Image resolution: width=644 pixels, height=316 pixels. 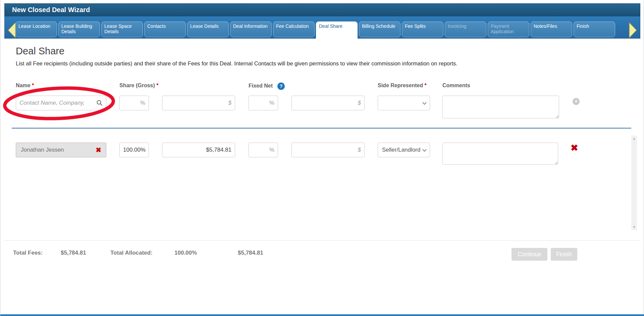 I want to click on tab-notes-files: Notes/Files, so click(x=551, y=30).